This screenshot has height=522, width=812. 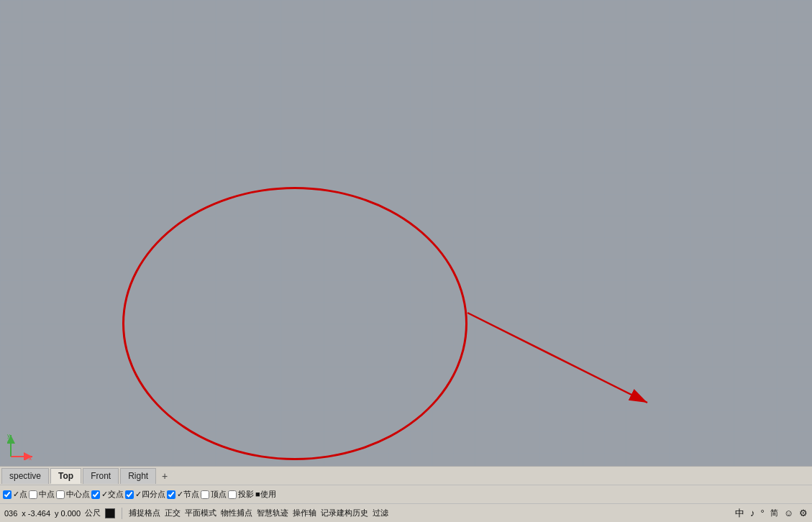 What do you see at coordinates (788, 513) in the screenshot?
I see `icon-smiley: ☺` at bounding box center [788, 513].